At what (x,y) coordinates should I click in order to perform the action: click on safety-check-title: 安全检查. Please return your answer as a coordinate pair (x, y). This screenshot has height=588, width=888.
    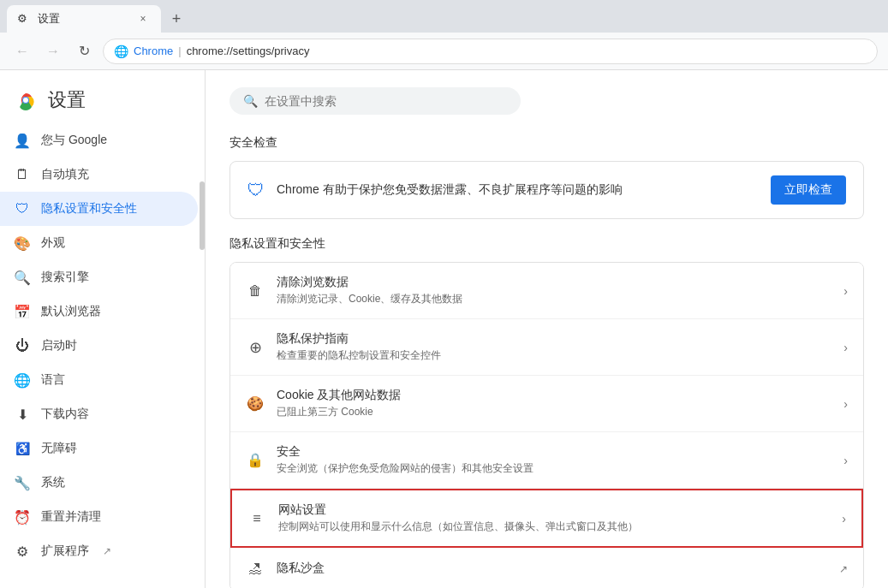
    Looking at the image, I should click on (546, 143).